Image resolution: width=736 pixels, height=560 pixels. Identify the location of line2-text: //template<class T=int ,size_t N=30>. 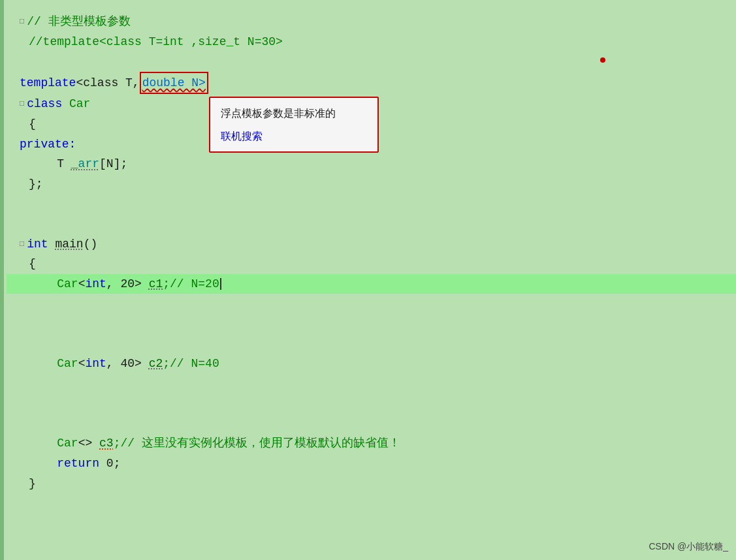
(155, 42).